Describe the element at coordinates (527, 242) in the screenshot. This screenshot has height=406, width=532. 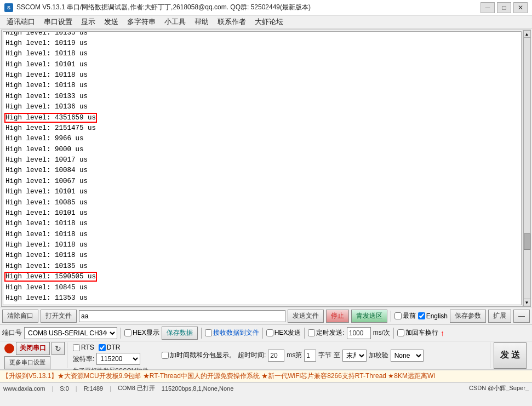
I see `scroll-thumb` at that location.